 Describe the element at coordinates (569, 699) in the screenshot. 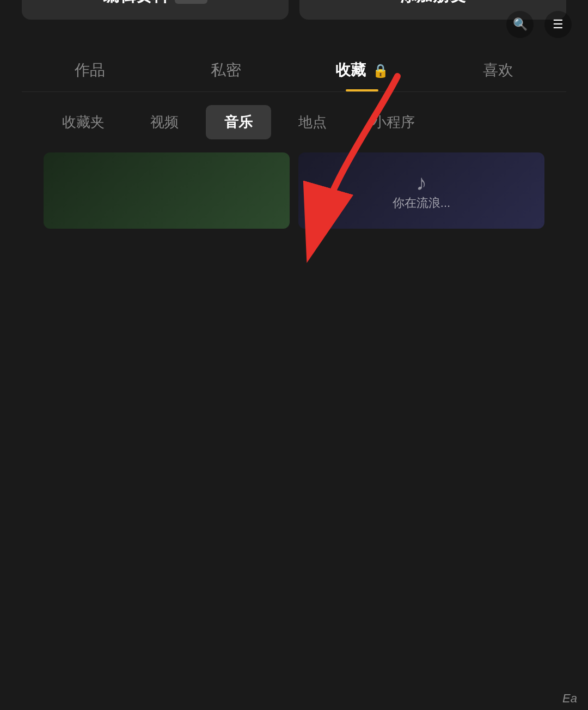

I see `bottom-watermark: Ea` at that location.